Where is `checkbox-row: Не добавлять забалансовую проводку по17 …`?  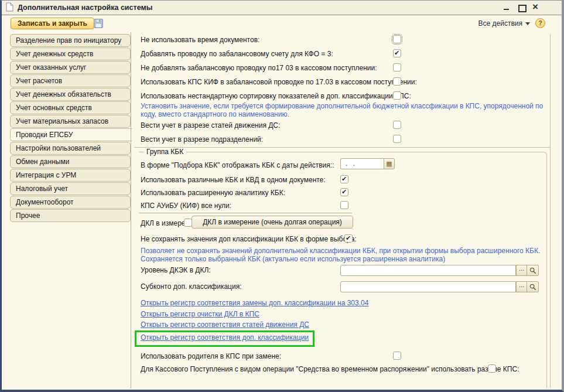 checkbox-row: Не добавлять забалансовую проводку по17 … is located at coordinates (348, 69).